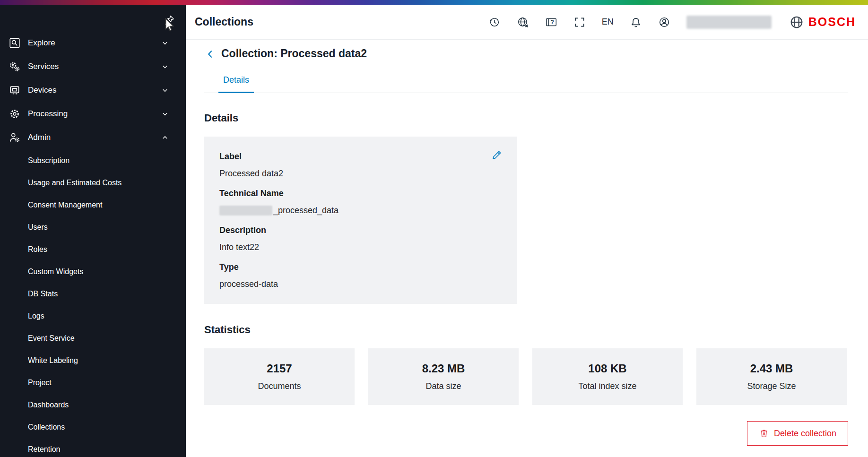  Describe the element at coordinates (443, 377) in the screenshot. I see `stat-card-data-size: 8.23 MB Data size` at that location.